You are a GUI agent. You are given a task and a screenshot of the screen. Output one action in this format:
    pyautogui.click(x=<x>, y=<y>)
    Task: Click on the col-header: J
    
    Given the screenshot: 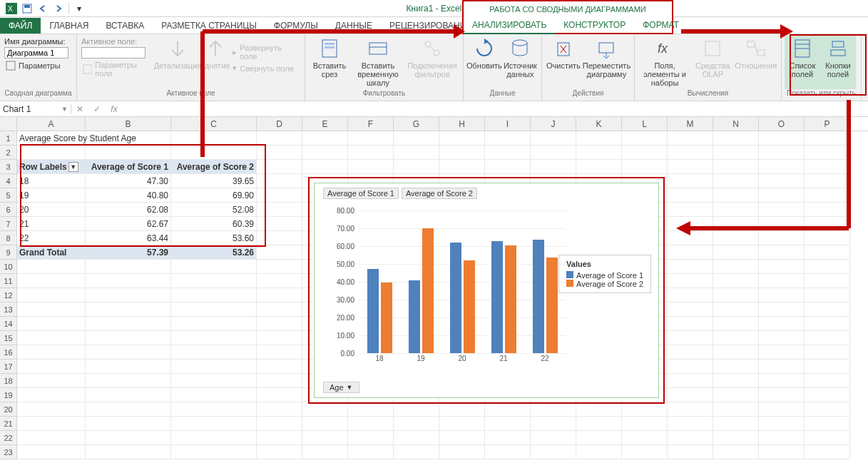 What is the action you would take?
    pyautogui.click(x=553, y=124)
    